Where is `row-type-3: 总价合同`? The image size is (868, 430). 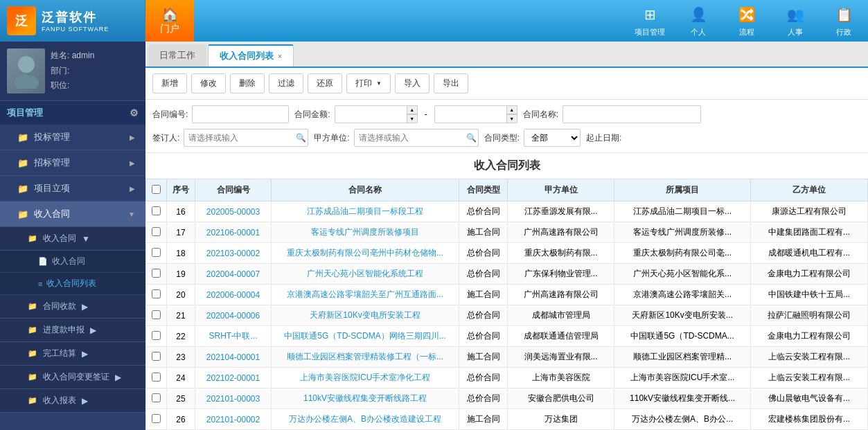 row-type-3: 总价合同 is located at coordinates (484, 274).